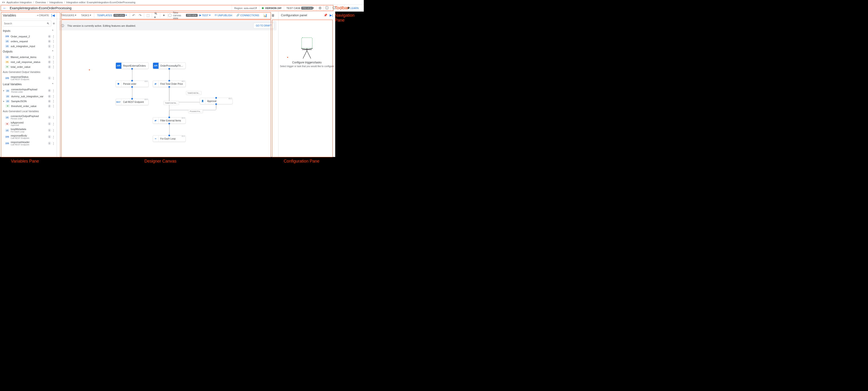 The width and height of the screenshot is (868, 391). What do you see at coordinates (168, 15) in the screenshot?
I see `canvas-toolbar: TRIGGERS ▾ TASKS ▾ TEMPLATESPREVIEW ▾ ↶ …` at bounding box center [168, 15].